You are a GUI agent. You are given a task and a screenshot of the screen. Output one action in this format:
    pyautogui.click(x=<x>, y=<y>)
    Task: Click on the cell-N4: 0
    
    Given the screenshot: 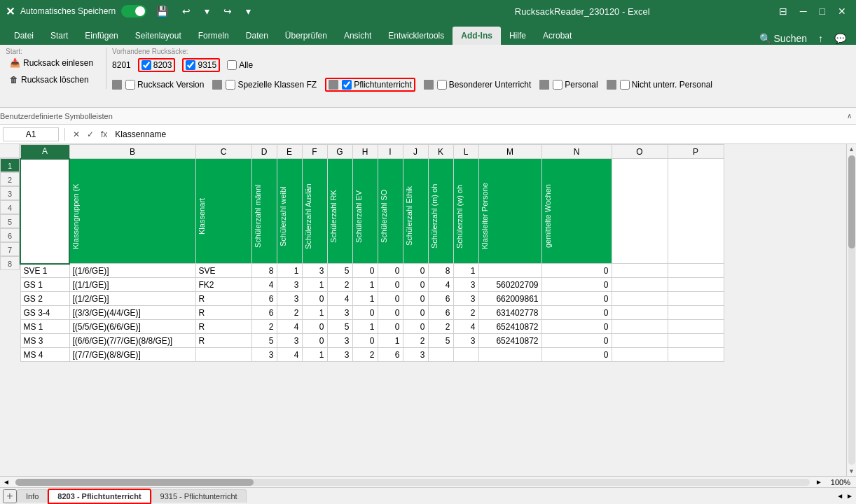 What is the action you would take?
    pyautogui.click(x=577, y=299)
    